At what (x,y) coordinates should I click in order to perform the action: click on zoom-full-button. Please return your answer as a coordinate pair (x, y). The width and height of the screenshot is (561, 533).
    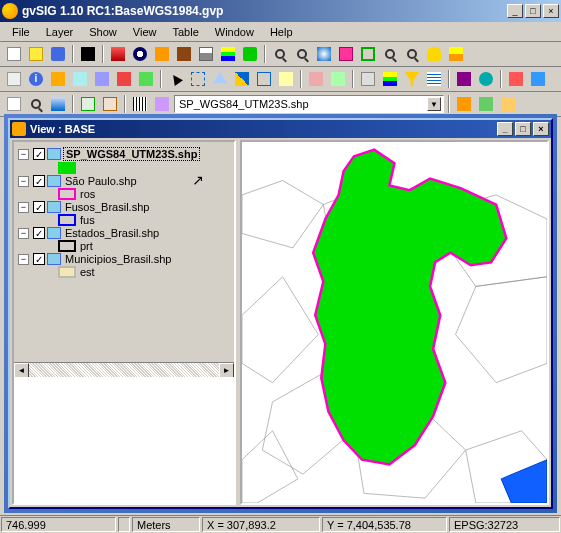
    Looking at the image, I should click on (324, 54).